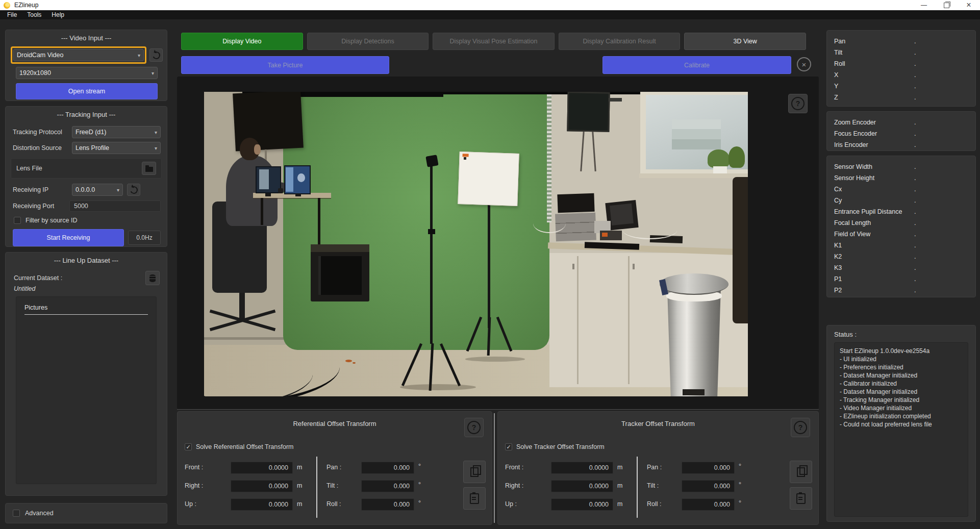  What do you see at coordinates (901, 53) in the screenshot?
I see `value-row: Tilt.` at bounding box center [901, 53].